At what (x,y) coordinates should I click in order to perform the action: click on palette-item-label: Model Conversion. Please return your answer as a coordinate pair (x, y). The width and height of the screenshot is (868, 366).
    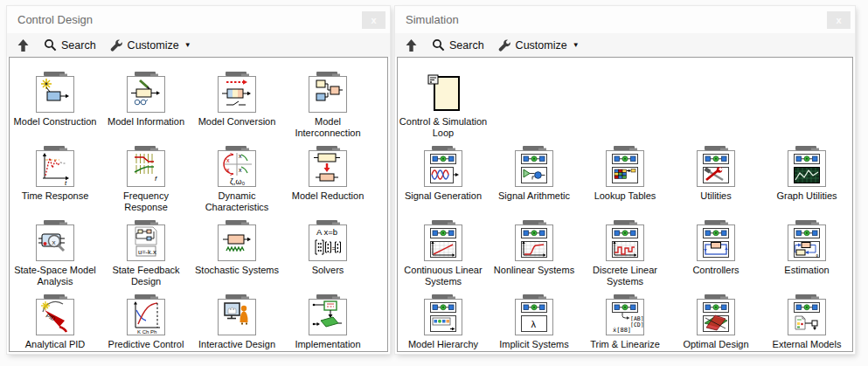
    Looking at the image, I should click on (238, 122).